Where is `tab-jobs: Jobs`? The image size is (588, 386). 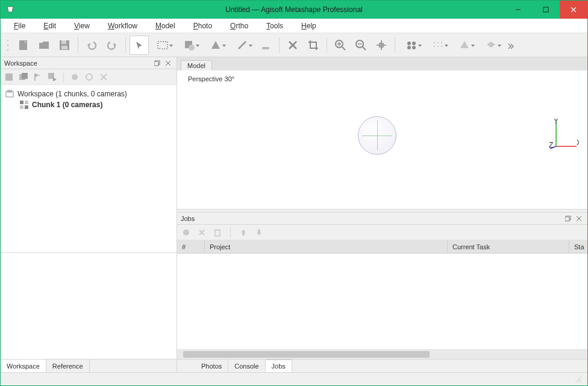
tab-jobs: Jobs is located at coordinates (279, 366).